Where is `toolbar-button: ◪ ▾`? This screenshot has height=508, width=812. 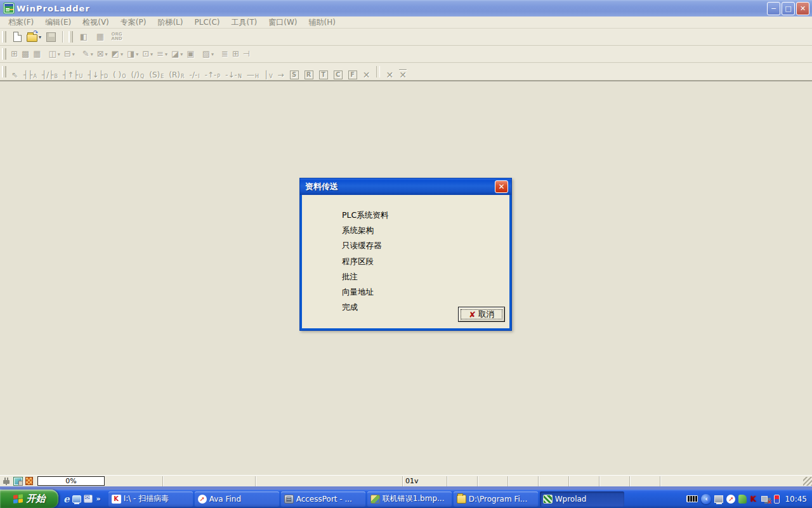
toolbar-button: ◪ ▾ is located at coordinates (177, 54).